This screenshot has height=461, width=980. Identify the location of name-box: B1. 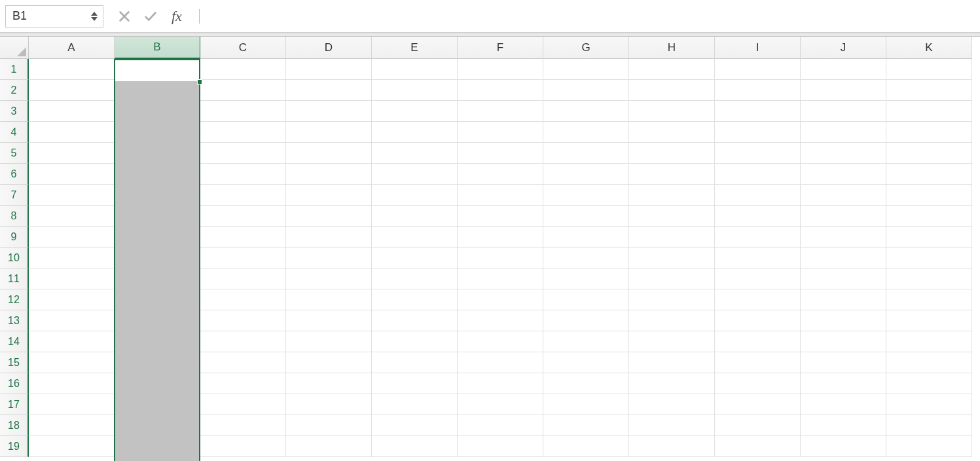
(54, 16).